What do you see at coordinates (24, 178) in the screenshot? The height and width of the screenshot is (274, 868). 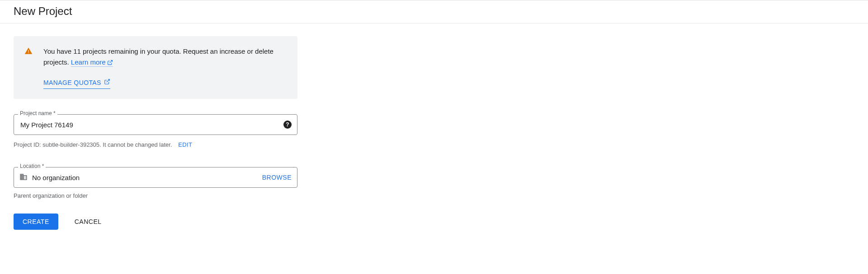 I see `organization-icon` at bounding box center [24, 178].